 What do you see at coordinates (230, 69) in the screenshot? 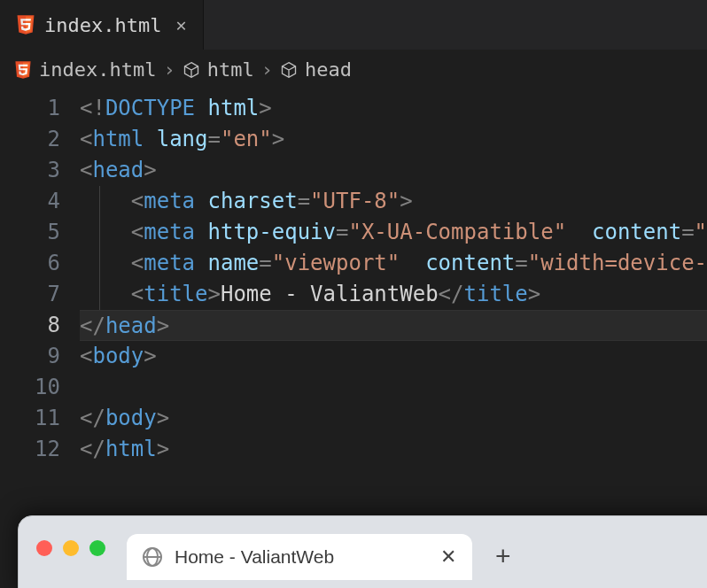
I see `breadcrumb-label: html` at bounding box center [230, 69].